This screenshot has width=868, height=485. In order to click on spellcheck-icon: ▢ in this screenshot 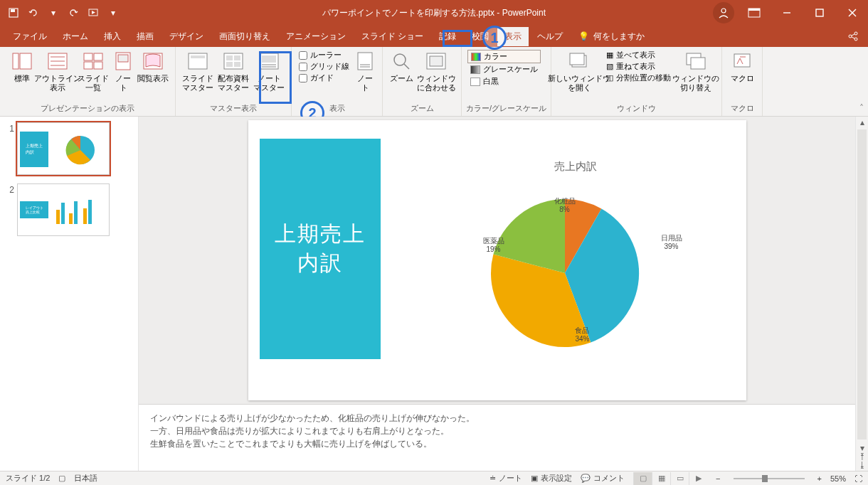, I will do `click(62, 478)`.